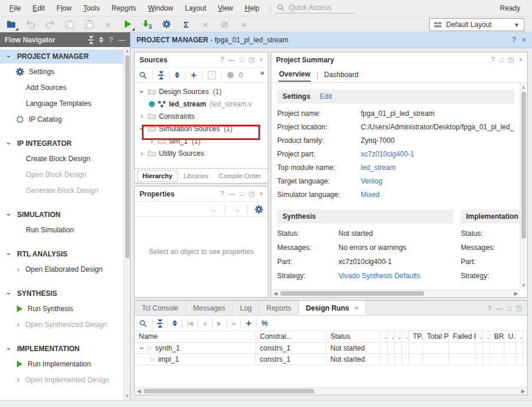  Describe the element at coordinates (11, 24) in the screenshot. I see `open-project-button` at that location.